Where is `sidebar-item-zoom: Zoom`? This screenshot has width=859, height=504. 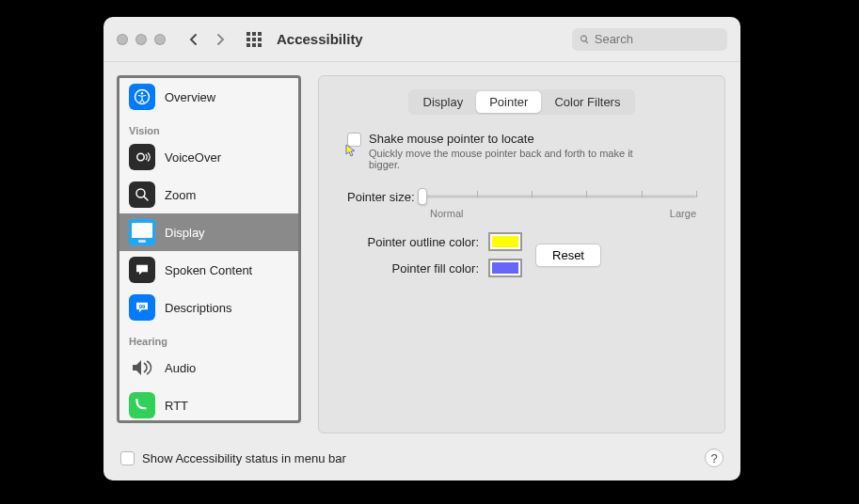 sidebar-item-zoom: Zoom is located at coordinates (209, 195).